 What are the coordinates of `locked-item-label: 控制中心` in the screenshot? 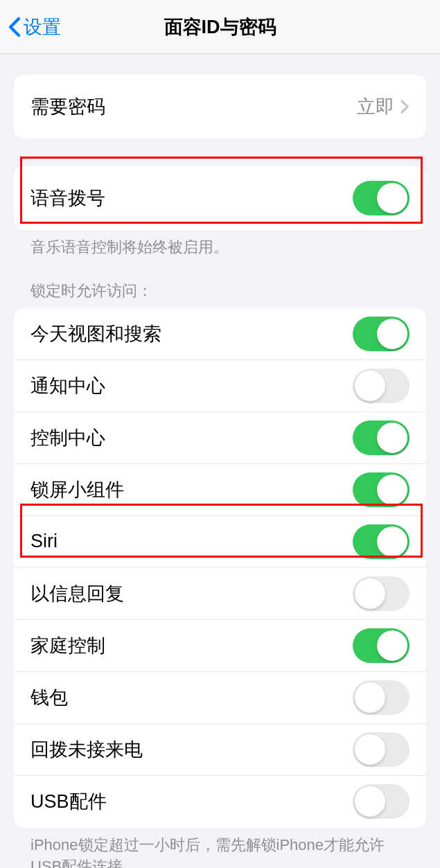 It's located at (191, 438).